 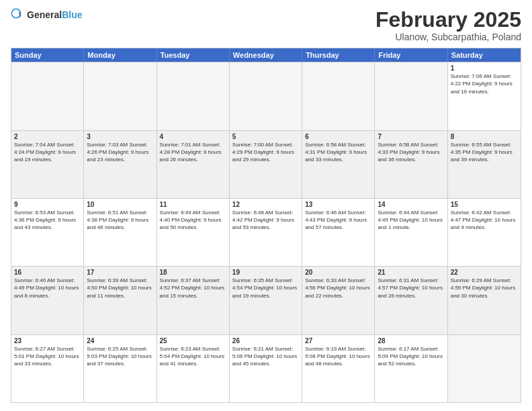 I want to click on calendar-cell: 15Sunrise: 6:42 AM Sunset: 4:47 PM Dayli…, so click(x=484, y=232).